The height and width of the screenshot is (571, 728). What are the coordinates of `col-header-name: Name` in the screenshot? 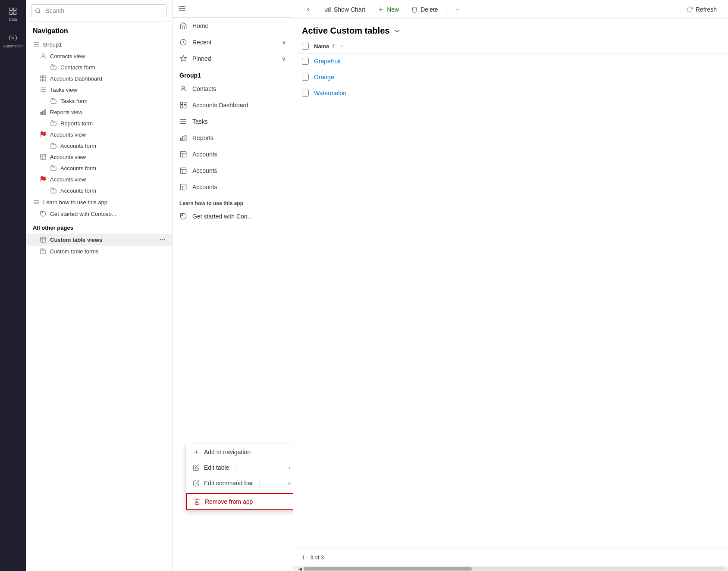 It's located at (329, 47).